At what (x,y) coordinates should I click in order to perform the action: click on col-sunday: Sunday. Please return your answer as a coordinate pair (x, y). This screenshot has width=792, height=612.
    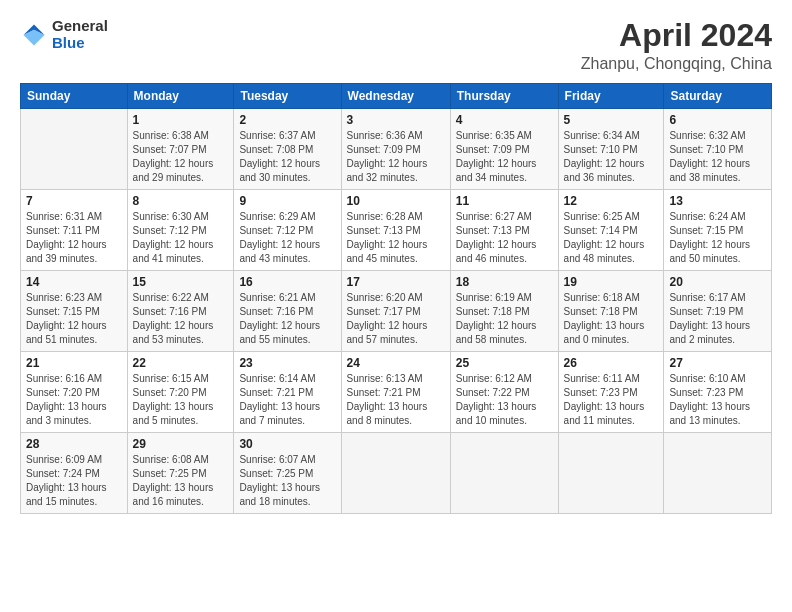
    Looking at the image, I should click on (74, 96).